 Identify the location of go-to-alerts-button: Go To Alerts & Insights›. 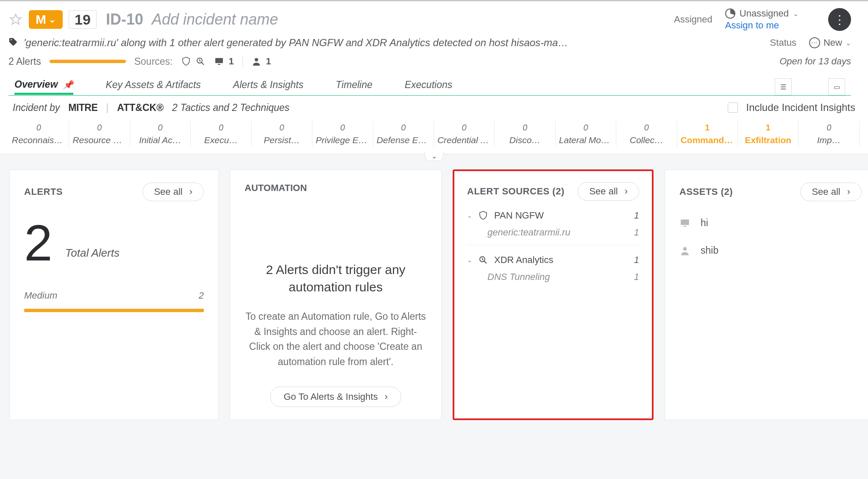
(336, 397).